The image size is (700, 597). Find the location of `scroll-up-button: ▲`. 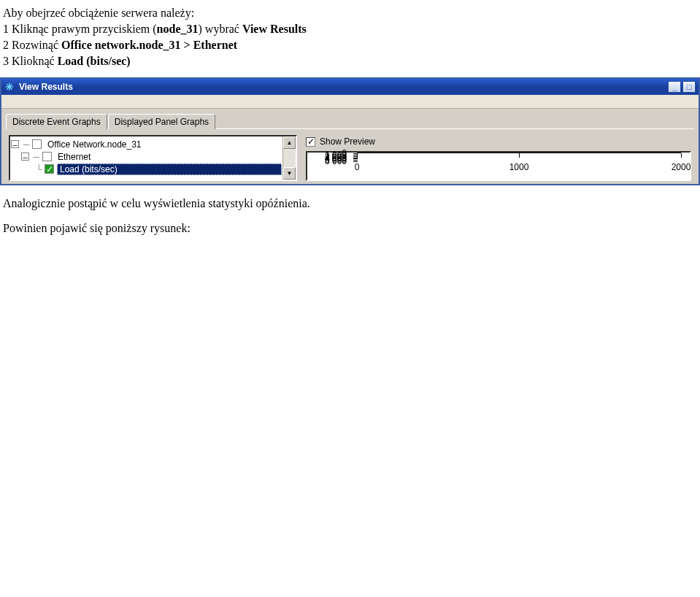

scroll-up-button: ▲ is located at coordinates (289, 143).